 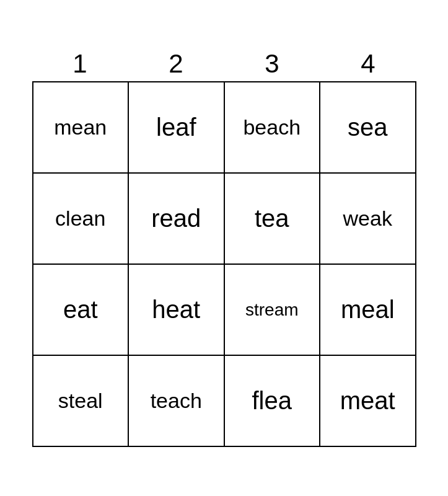 What do you see at coordinates (82, 128) in the screenshot?
I see `grid-cell-r1-c1: mean` at bounding box center [82, 128].